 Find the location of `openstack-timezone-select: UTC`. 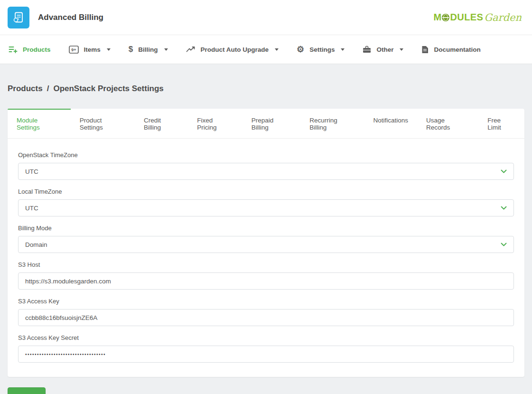

openstack-timezone-select: UTC is located at coordinates (266, 171).